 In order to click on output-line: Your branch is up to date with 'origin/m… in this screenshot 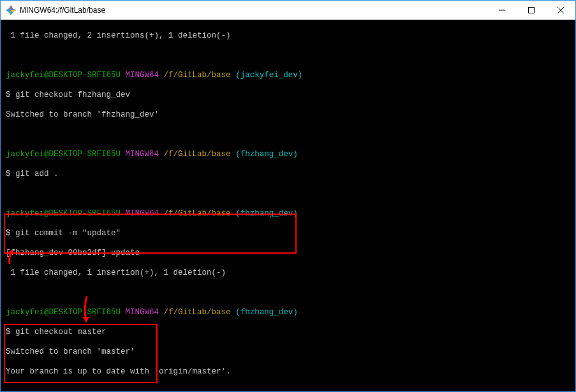, I will do `click(291, 372)`.